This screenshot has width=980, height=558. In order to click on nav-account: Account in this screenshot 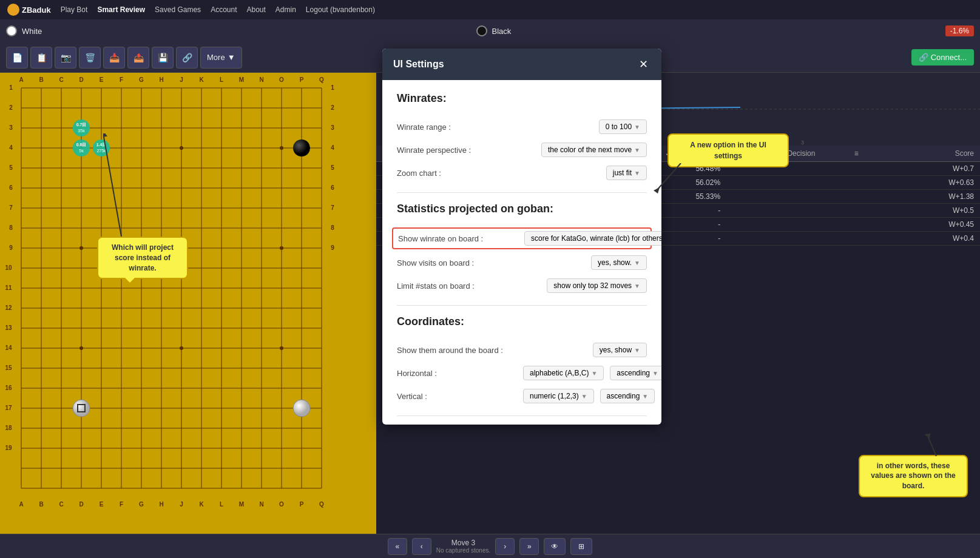, I will do `click(223, 10)`.